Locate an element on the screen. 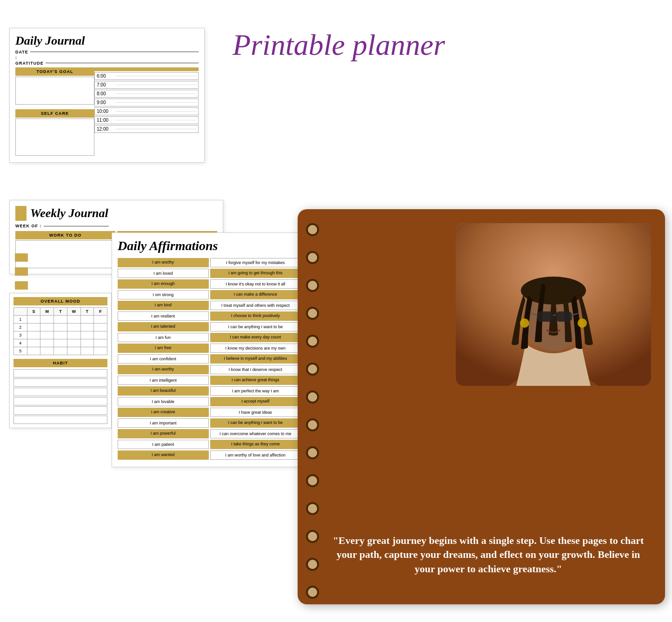 The width and height of the screenshot is (672, 622). affirmation-left: I am important is located at coordinates (163, 423).